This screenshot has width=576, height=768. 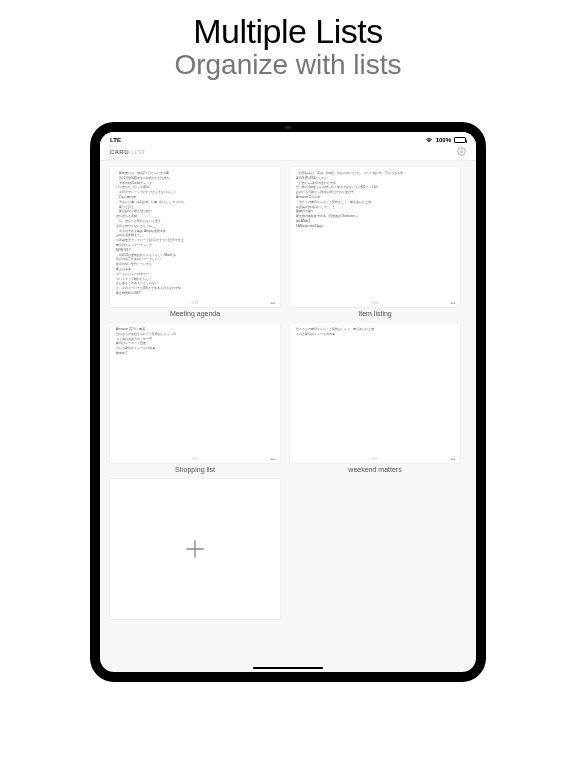 I want to click on app-name: CARDILIST, so click(x=128, y=152).